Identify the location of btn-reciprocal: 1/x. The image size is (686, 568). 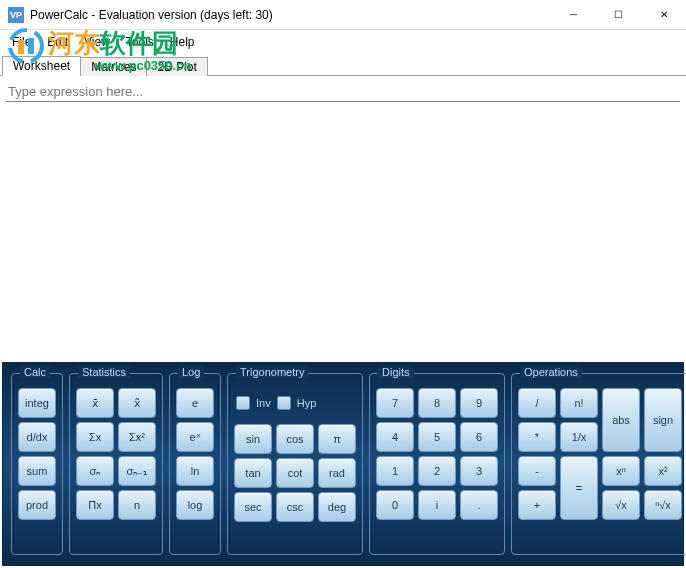
(579, 437).